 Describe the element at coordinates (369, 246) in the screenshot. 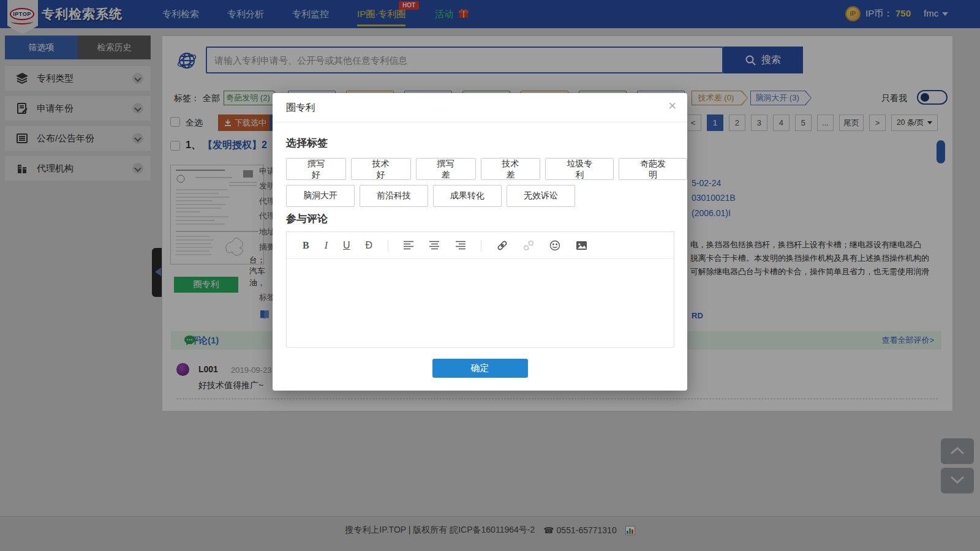

I see `strikethrough-button: Đ` at that location.